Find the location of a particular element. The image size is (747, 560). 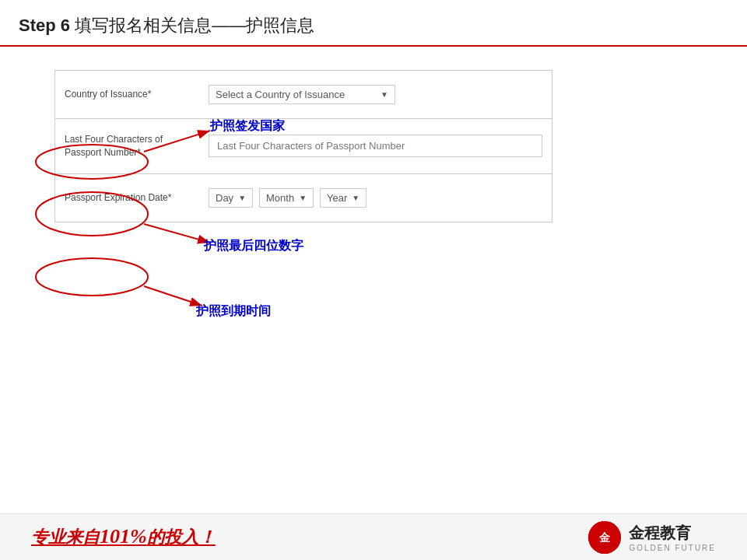

slogan-prefix: 专业来自 is located at coordinates (65, 537).